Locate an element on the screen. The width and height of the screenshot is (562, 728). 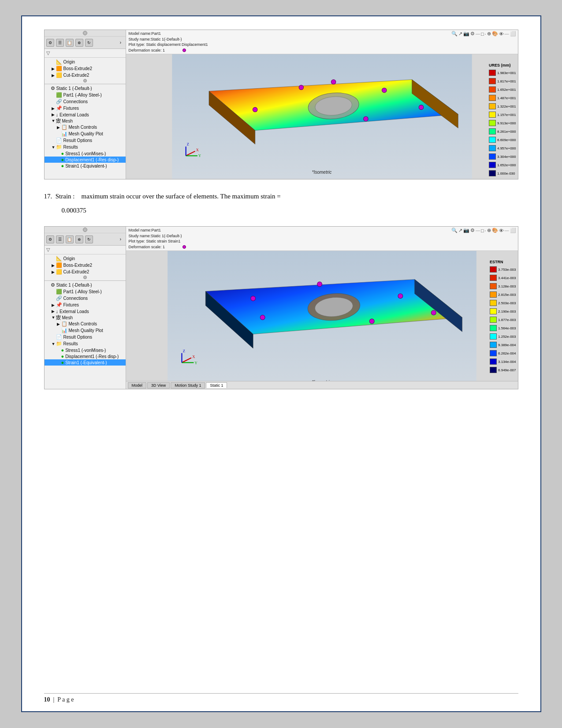
legend-row-11: 1.652e+000 is located at coordinates (502, 165).